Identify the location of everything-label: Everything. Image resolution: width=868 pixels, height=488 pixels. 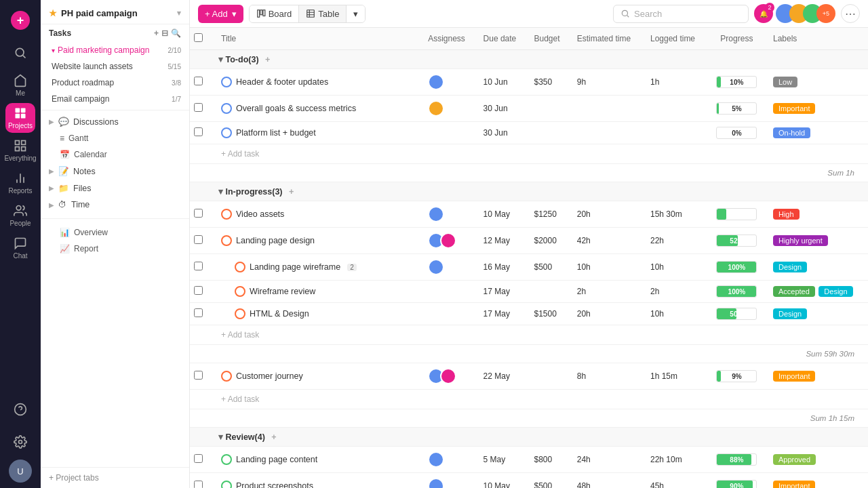
(20, 159).